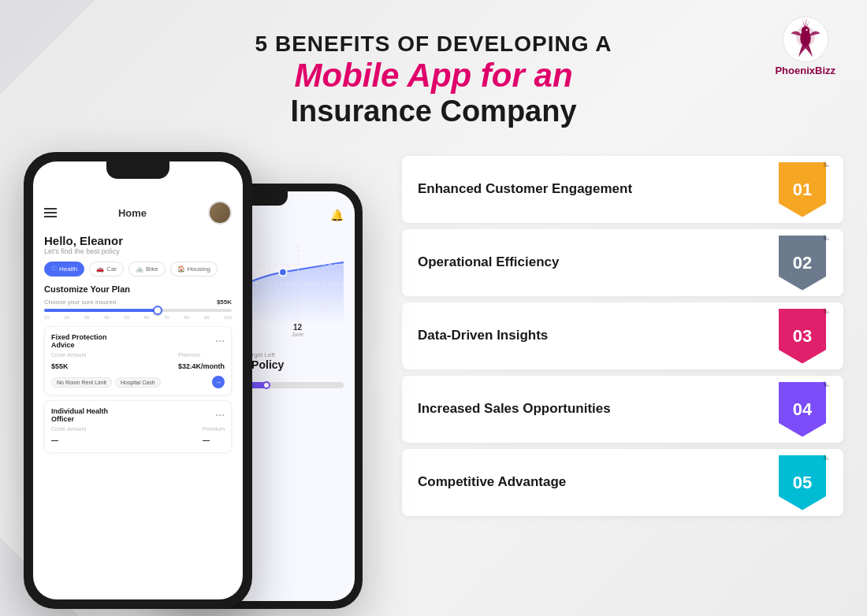  I want to click on badge-num-02: 02, so click(802, 263).